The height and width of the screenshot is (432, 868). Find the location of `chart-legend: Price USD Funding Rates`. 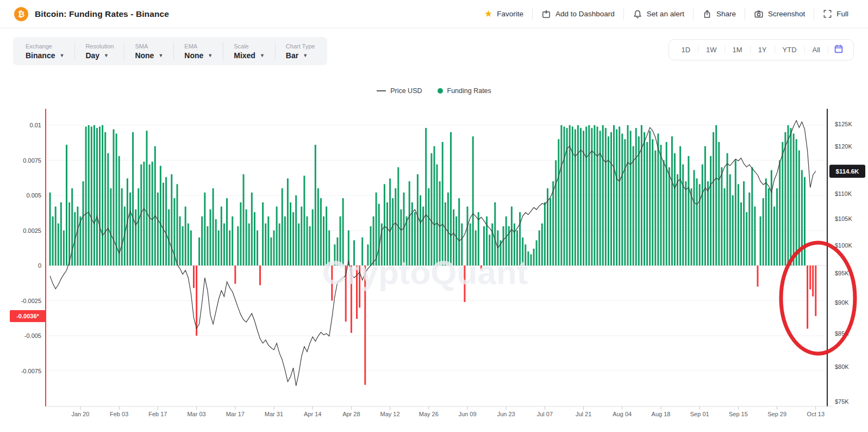

chart-legend: Price USD Funding Rates is located at coordinates (434, 91).